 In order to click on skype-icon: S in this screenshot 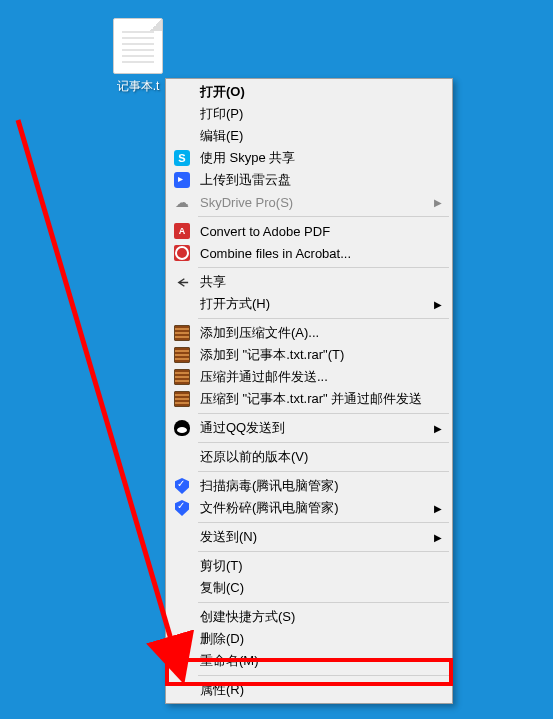, I will do `click(182, 158)`.